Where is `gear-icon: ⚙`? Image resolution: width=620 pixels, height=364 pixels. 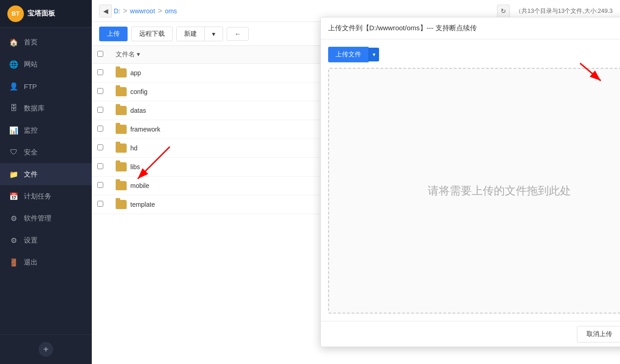
gear-icon: ⚙ is located at coordinates (14, 240).